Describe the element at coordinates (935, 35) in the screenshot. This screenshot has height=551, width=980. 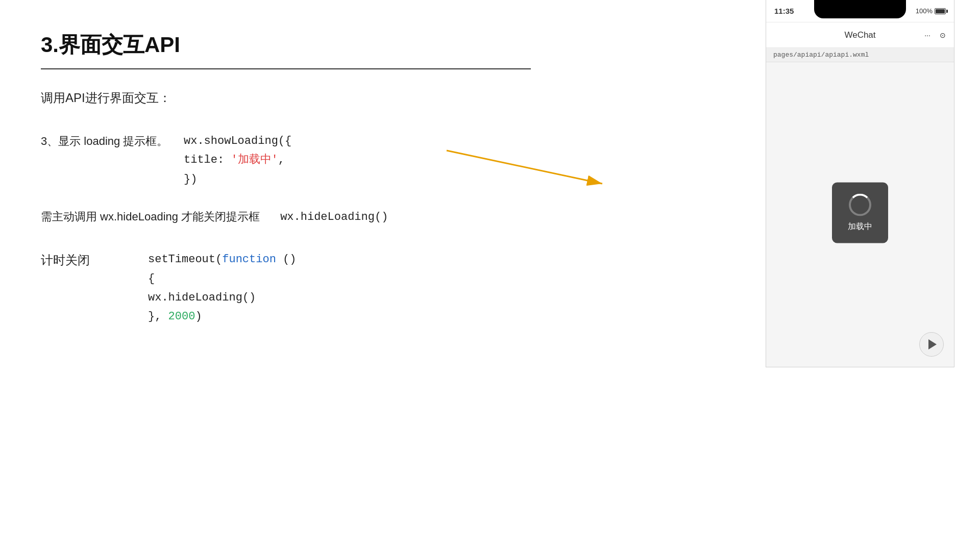
I see `phone-nav-icons: ··· ⊙` at that location.